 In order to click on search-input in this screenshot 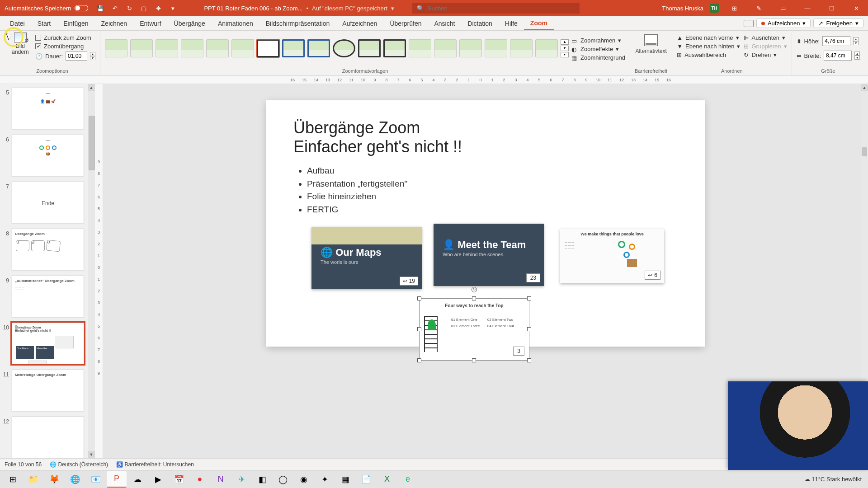, I will do `click(501, 8)`.